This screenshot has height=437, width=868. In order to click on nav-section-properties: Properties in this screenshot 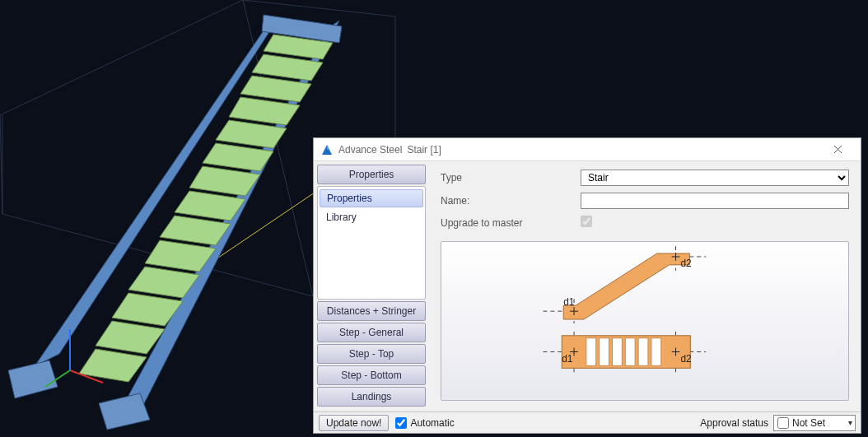, I will do `click(371, 174)`.